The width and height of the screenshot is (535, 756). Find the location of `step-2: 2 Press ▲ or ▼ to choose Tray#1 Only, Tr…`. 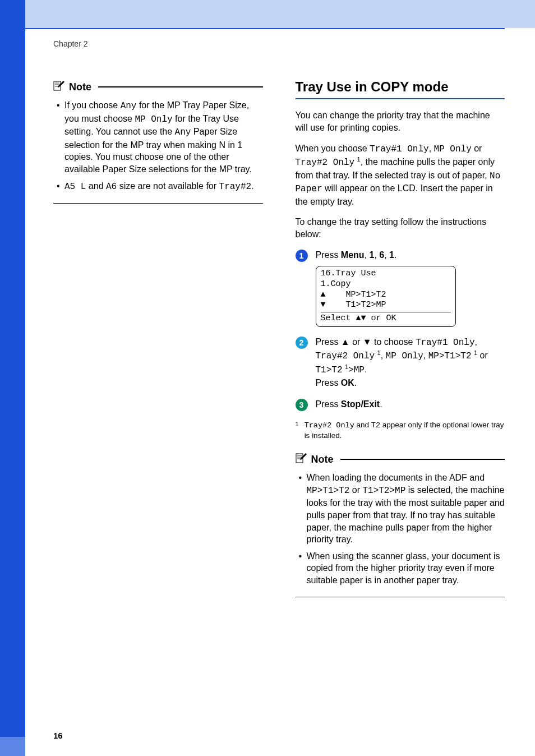

step-2: 2 Press ▲ or ▼ to choose Tray#1 Only, Tr… is located at coordinates (400, 362).